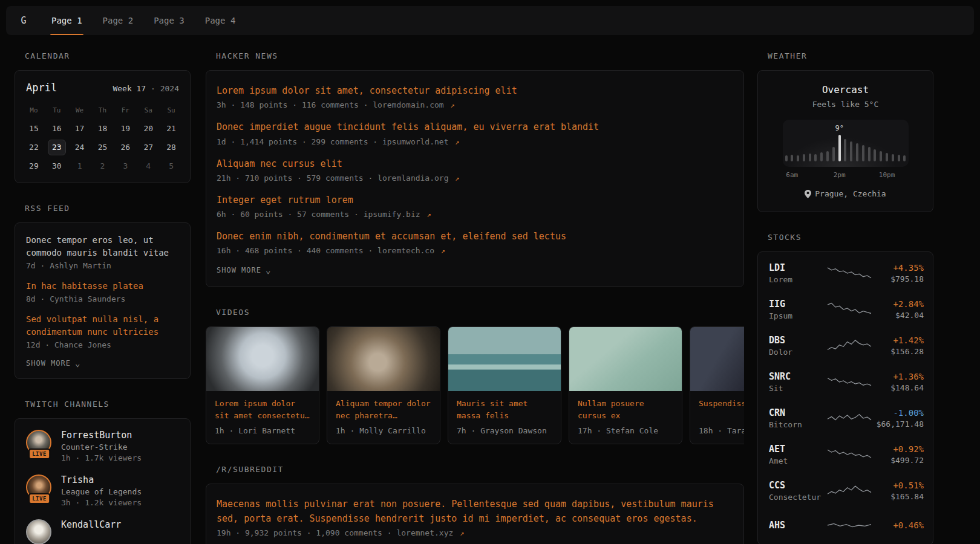 The image size is (980, 544). What do you see at coordinates (846, 455) in the screenshot?
I see `stock-row: AETAmet+0.92%$499.72` at bounding box center [846, 455].